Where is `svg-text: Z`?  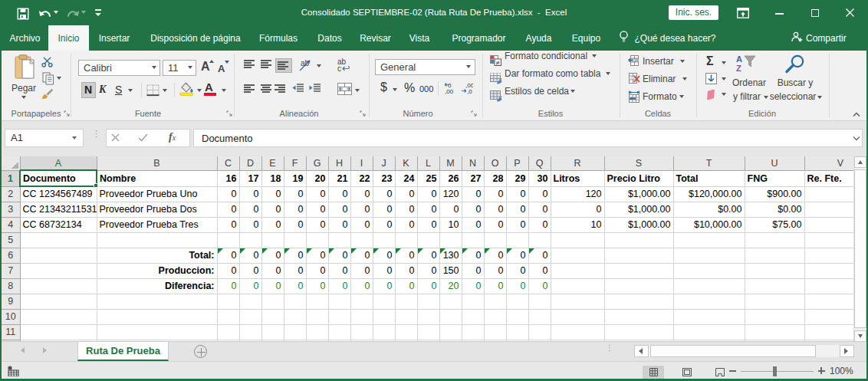 svg-text: Z is located at coordinates (739, 68).